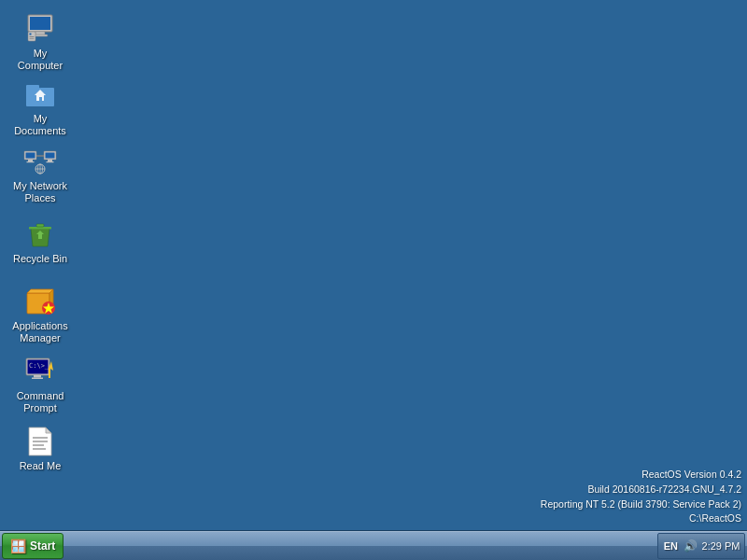  What do you see at coordinates (40, 125) in the screenshot?
I see `my-documents-label: My Documents` at bounding box center [40, 125].